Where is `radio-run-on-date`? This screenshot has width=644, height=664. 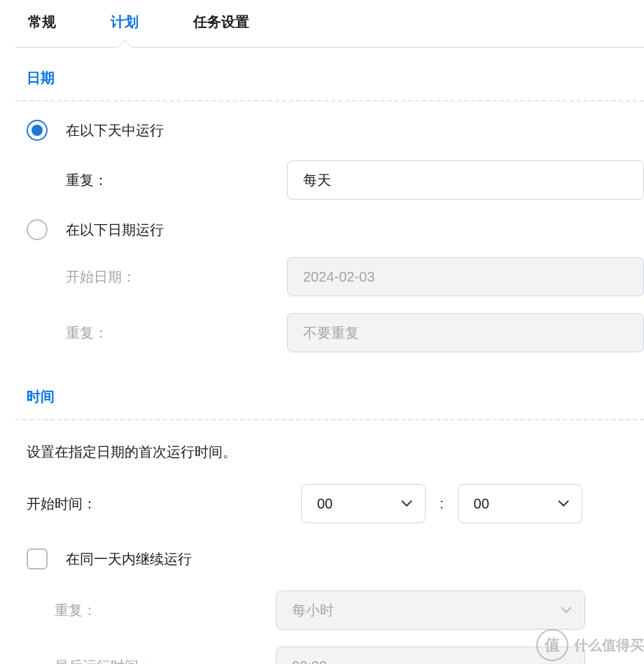 radio-run-on-date is located at coordinates (37, 230).